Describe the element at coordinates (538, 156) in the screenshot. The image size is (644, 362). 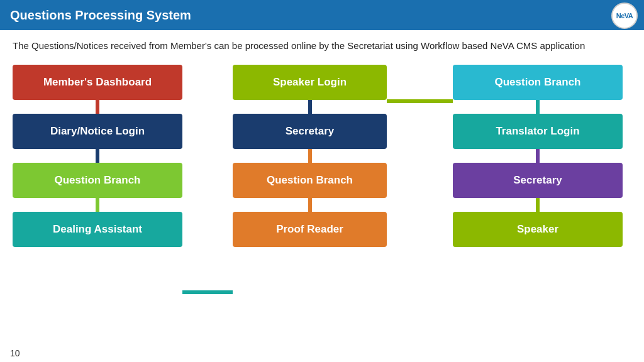
I see `right-column: Question Branch Translator Login Secreta…` at that location.